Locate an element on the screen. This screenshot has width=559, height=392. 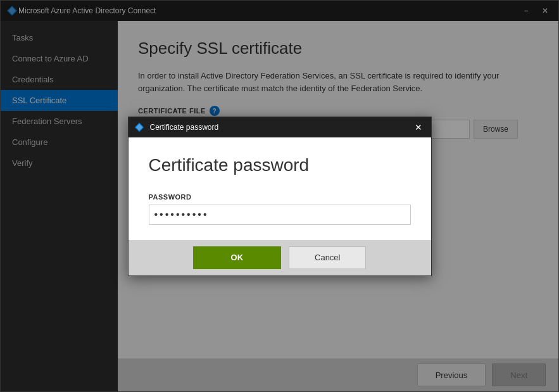
dialog-close-button: ✕ is located at coordinates (418, 127).